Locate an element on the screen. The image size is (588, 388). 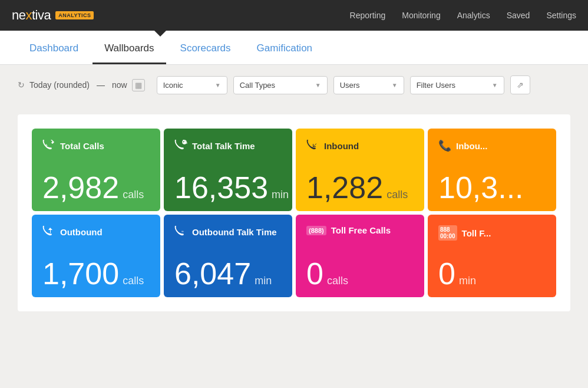
call-types-arrow: ▼ is located at coordinates (318, 85).